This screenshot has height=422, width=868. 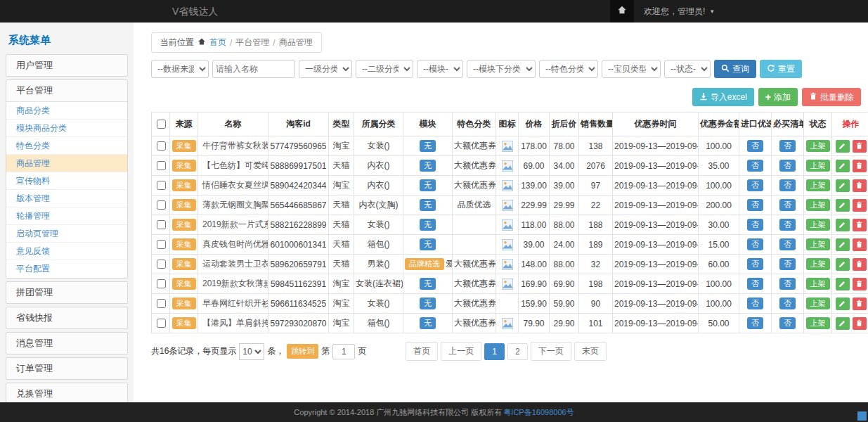 What do you see at coordinates (631, 69) in the screenshot?
I see `filter-select-item-type: --宝贝类型--` at bounding box center [631, 69].